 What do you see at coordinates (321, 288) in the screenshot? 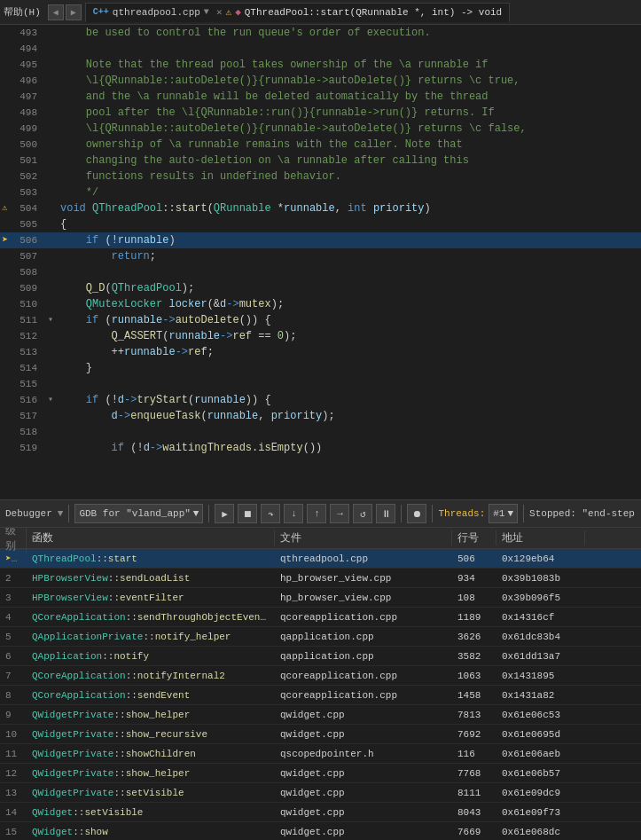
I see `code-line-509: 509 Q_D(QThreadPool);` at bounding box center [321, 288].